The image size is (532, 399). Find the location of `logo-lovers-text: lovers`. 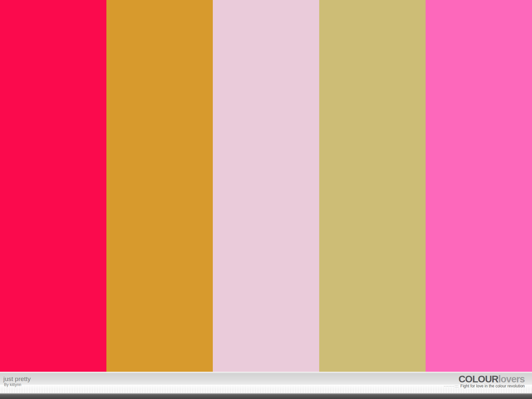

logo-lovers-text: lovers is located at coordinates (511, 379).